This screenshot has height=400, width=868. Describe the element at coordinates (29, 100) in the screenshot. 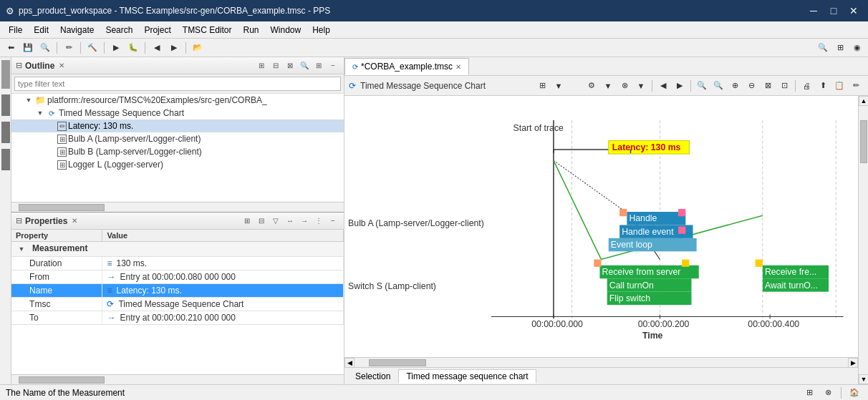

I see `tree-toggle-root: ▼` at that location.